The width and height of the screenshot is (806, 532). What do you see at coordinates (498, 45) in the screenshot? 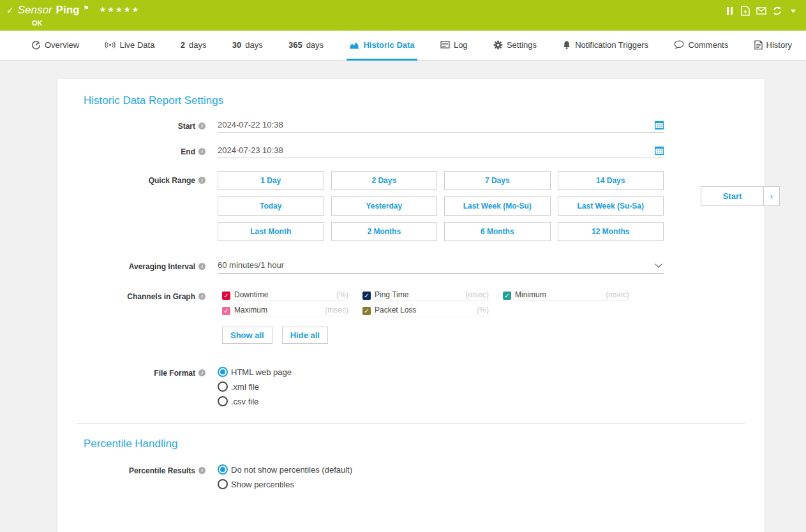
I see `gear-icon` at bounding box center [498, 45].